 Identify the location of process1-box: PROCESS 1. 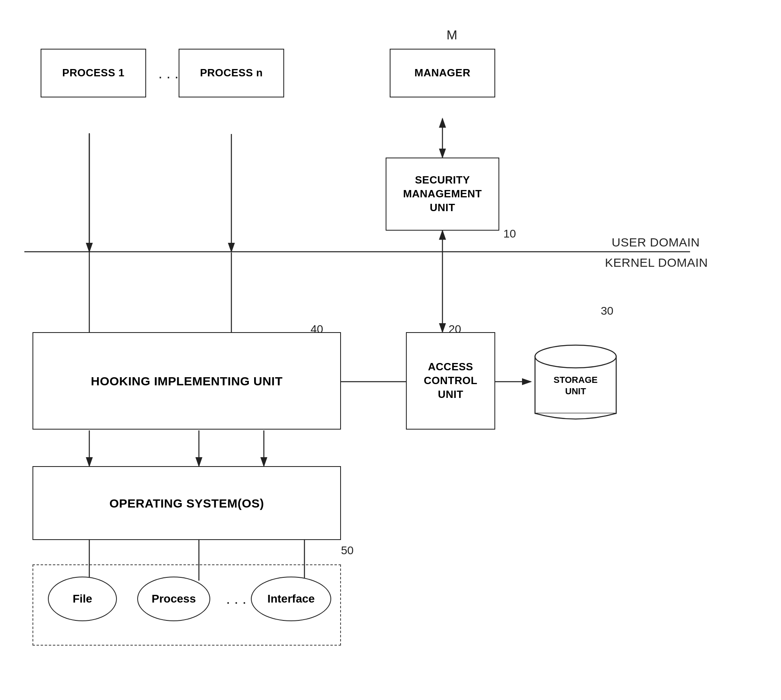
(93, 73).